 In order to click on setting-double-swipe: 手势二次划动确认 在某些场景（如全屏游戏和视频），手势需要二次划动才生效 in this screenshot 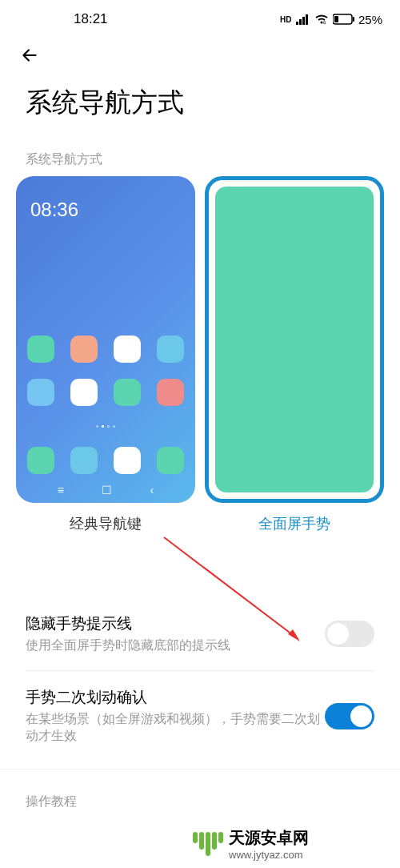, I will do `click(200, 716)`.